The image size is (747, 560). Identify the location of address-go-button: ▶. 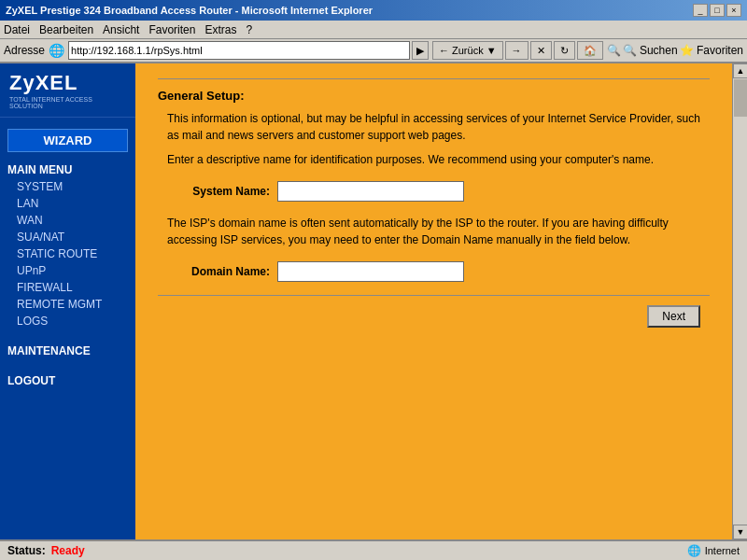
(420, 50).